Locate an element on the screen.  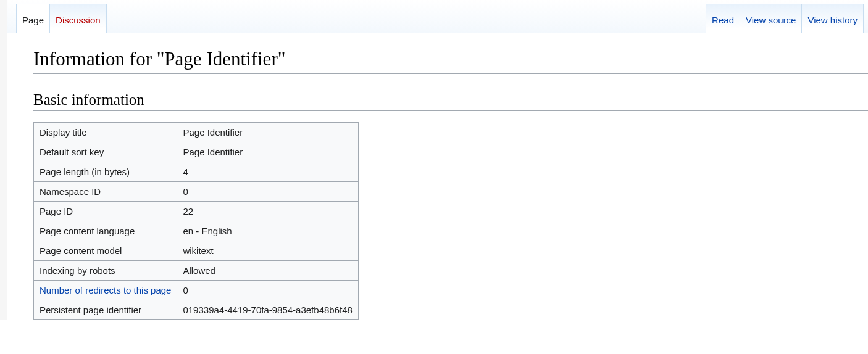
tab-discussion: Discussion is located at coordinates (78, 19).